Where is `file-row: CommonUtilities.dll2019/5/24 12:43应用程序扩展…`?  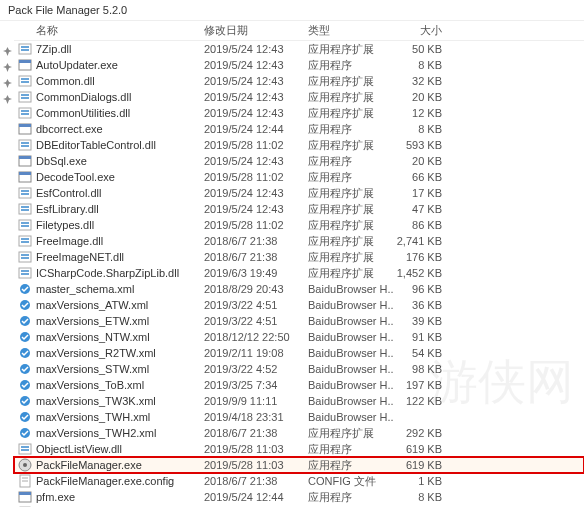
file-row: CommonUtilities.dll2019/5/24 12:43应用程序扩展… is located at coordinates (299, 113).